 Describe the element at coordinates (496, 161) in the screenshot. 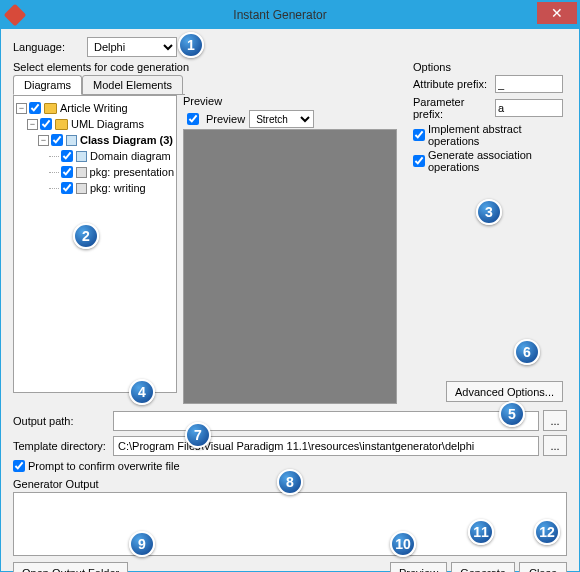

I see `gen-assoc-label: Generate association operations` at that location.